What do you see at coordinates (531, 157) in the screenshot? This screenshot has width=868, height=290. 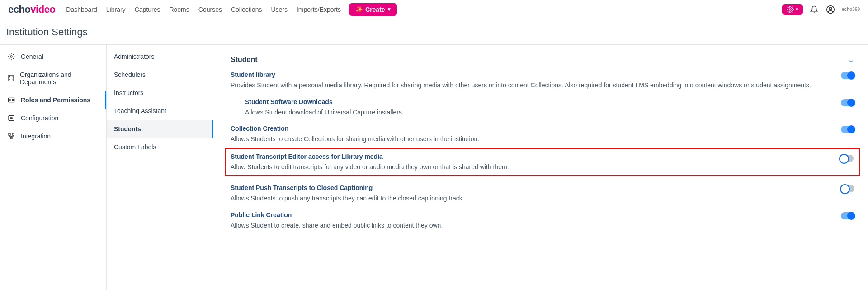 I see `setting-title: Student Transcript Editor access for Lib…` at bounding box center [531, 157].